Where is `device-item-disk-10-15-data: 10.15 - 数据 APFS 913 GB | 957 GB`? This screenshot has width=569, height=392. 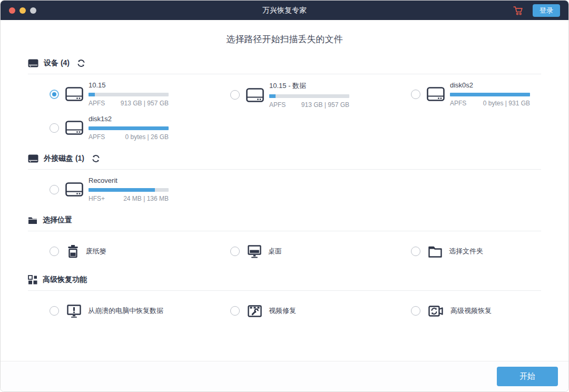 device-item-disk-10-15-data: 10.15 - 数据 APFS 913 GB | 957 GB is located at coordinates (310, 95).